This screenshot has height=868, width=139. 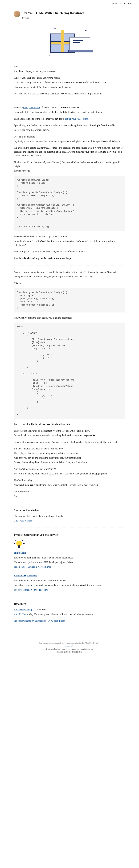 I want to click on debug-scripts-link: debug your PHP scripts, so click(x=77, y=119).